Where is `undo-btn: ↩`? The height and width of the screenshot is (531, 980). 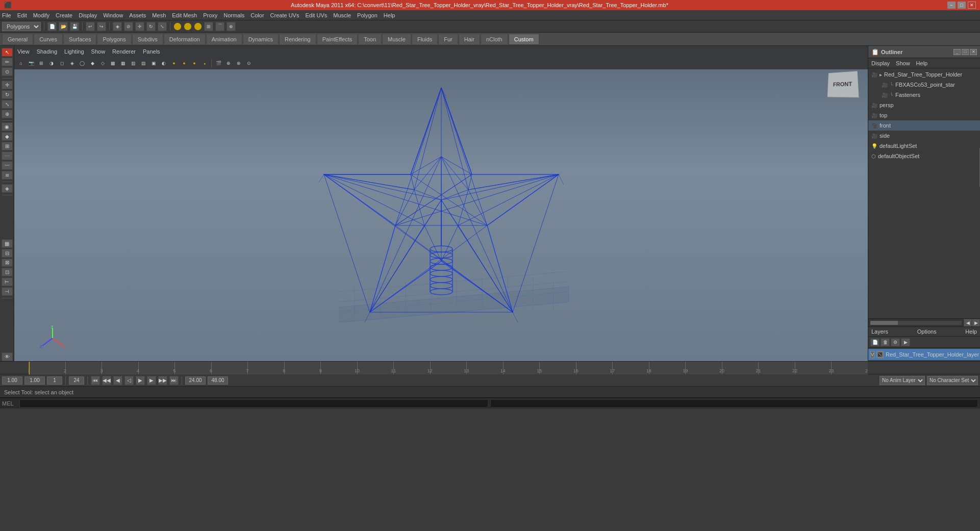 undo-btn: ↩ is located at coordinates (90, 27).